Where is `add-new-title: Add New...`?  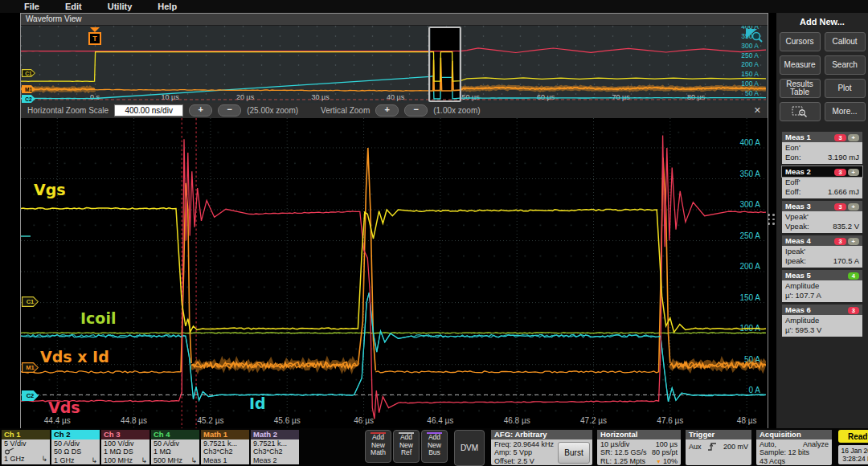
add-new-title: Add New... is located at coordinates (822, 22).